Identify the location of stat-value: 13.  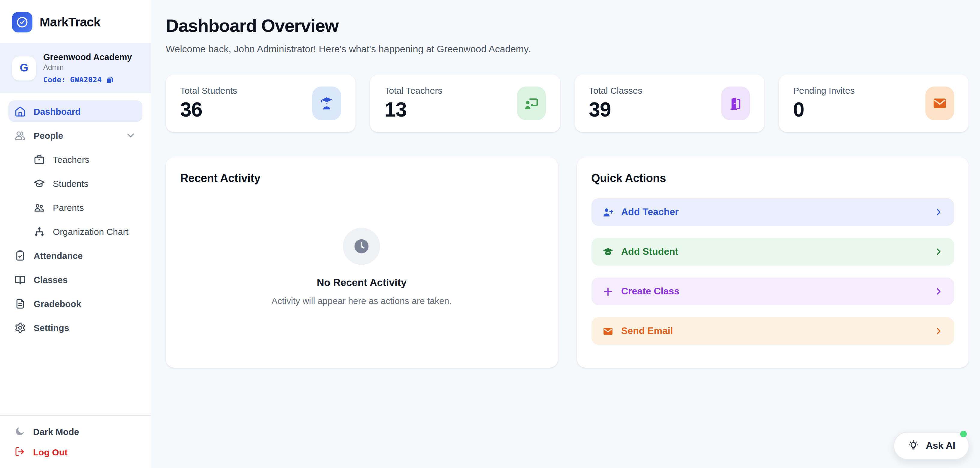
(414, 110).